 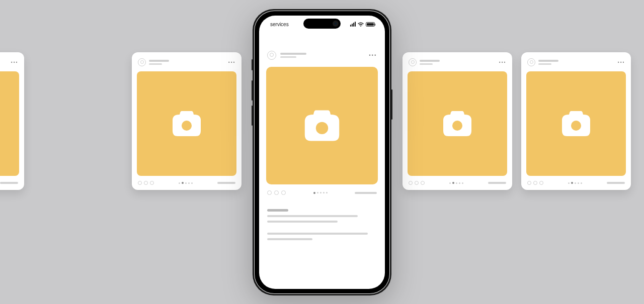 What do you see at coordinates (392, 105) in the screenshot?
I see `phone-power-button` at bounding box center [392, 105].